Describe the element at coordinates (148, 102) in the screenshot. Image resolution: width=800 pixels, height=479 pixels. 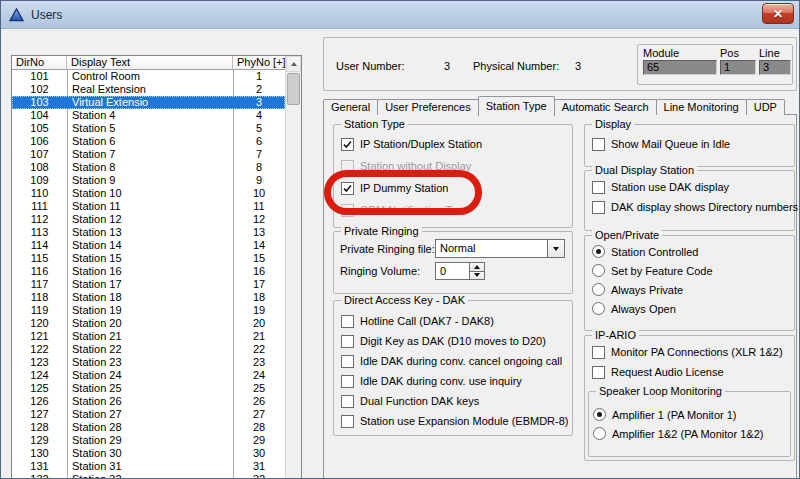
I see `list-item: 103Virtual Extensio3` at that location.